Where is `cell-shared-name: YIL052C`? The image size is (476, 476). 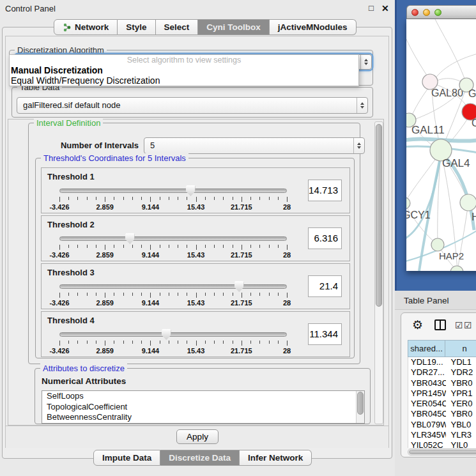 cell-shared-name: YIL052C is located at coordinates (427, 444).